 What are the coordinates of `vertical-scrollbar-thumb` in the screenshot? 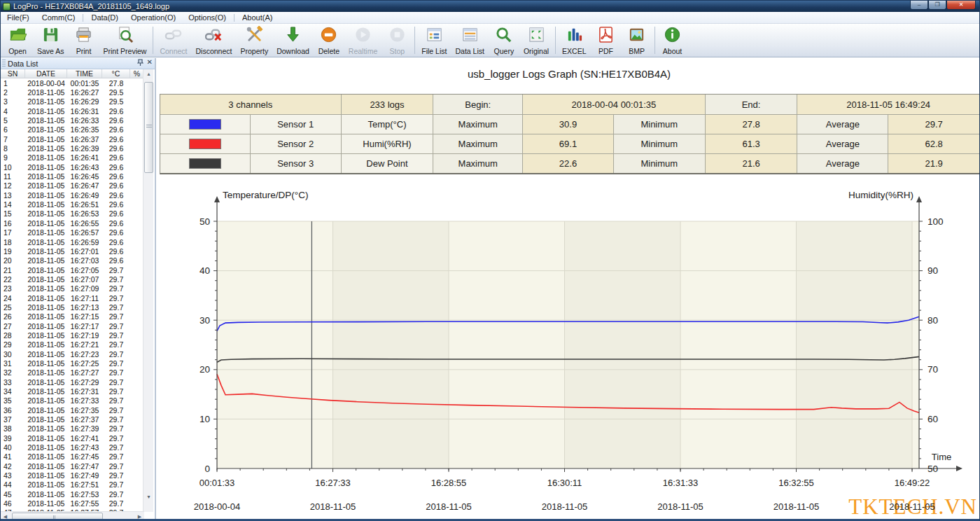 It's located at (148, 127).